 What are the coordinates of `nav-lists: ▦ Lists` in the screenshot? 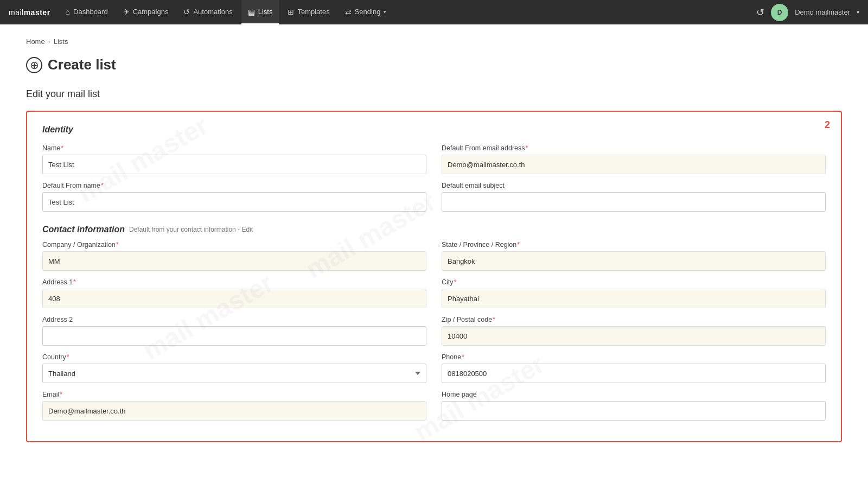 It's located at (260, 12).